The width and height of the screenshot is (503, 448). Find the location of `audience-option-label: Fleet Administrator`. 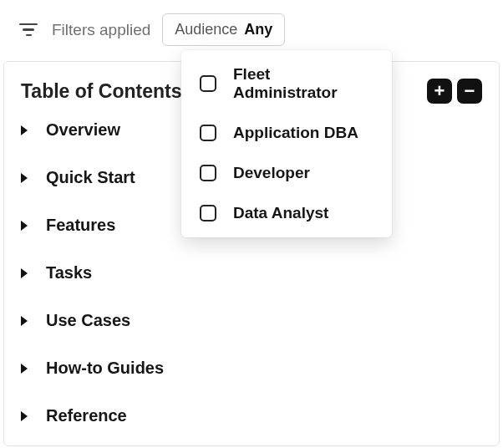

audience-option-label: Fleet Administrator is located at coordinates (304, 84).